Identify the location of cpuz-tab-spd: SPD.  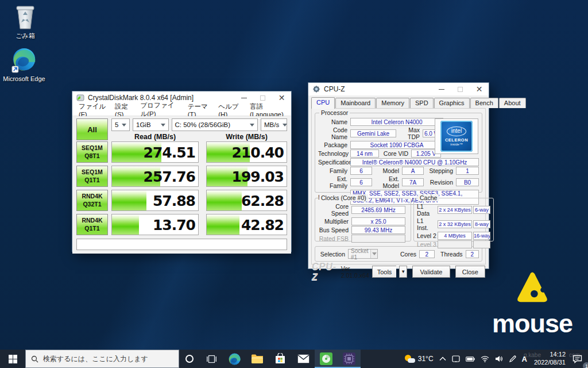
(421, 103).